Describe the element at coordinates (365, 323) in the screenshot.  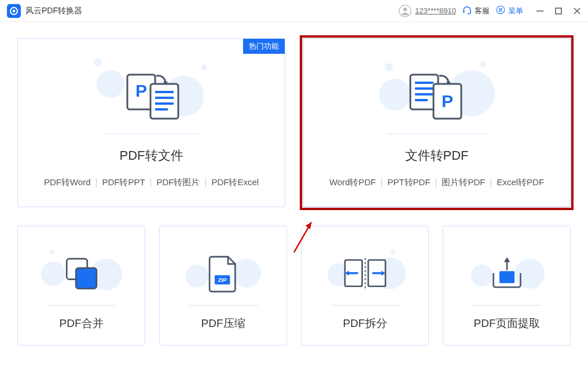
I see `card-title: PDF拆分` at that location.